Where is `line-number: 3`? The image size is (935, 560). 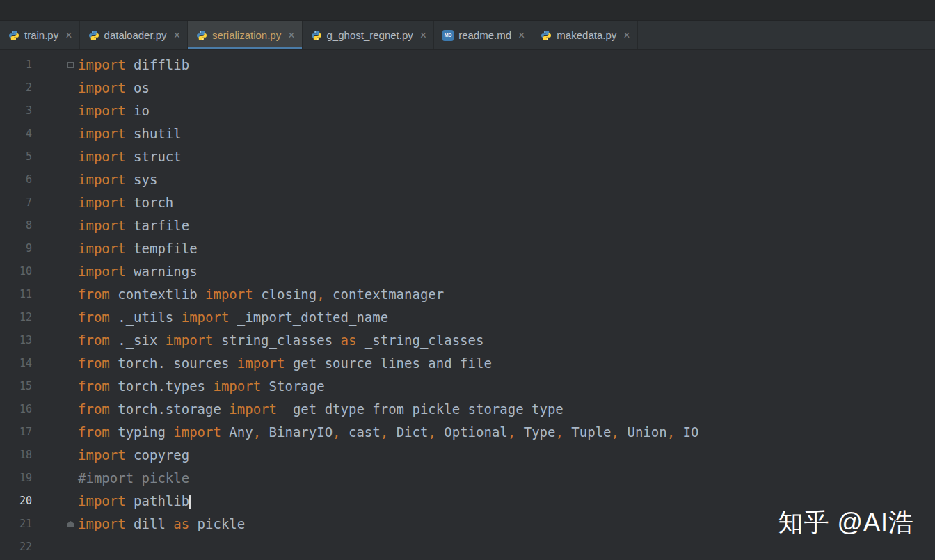 line-number: 3 is located at coordinates (16, 111).